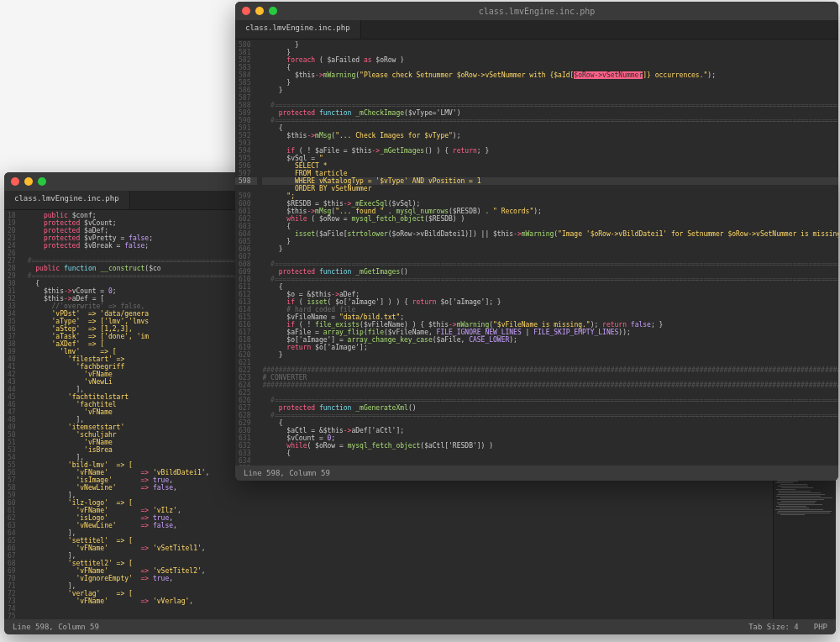  Describe the element at coordinates (537, 12) in the screenshot. I see `front-window-title: class.lmvEngine.inc.php` at that location.